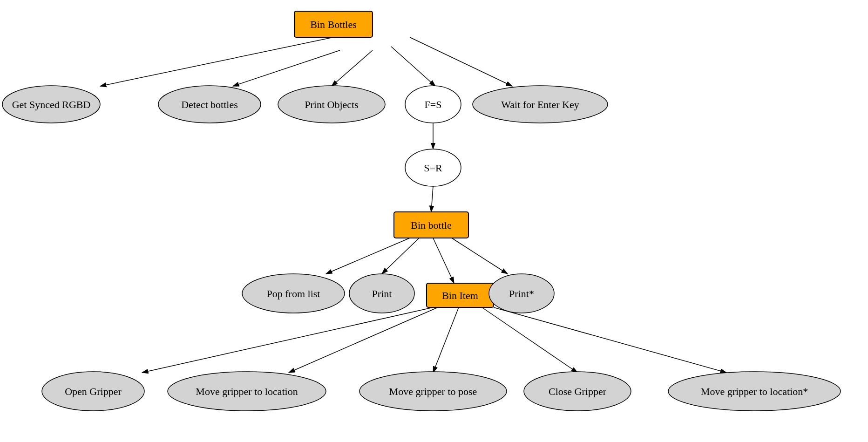 The width and height of the screenshot is (868, 442). I want to click on print-label: Print, so click(382, 293).